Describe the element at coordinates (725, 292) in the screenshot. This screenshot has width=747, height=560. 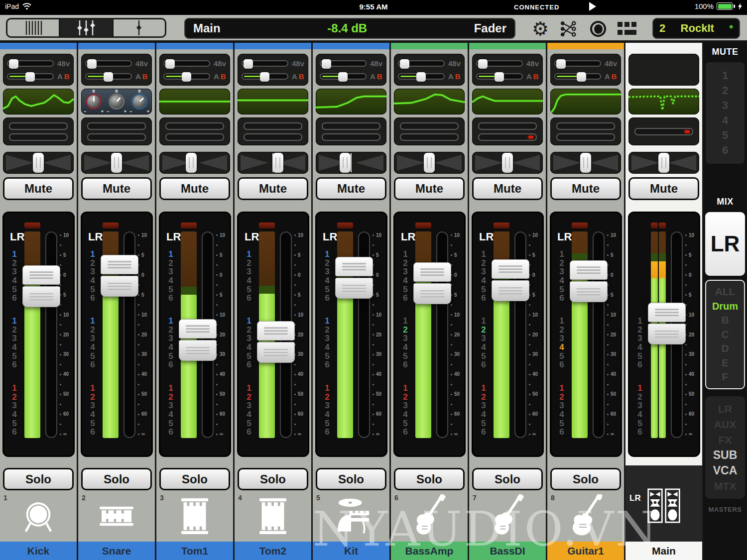
I see `view-group-all: ALL` at that location.